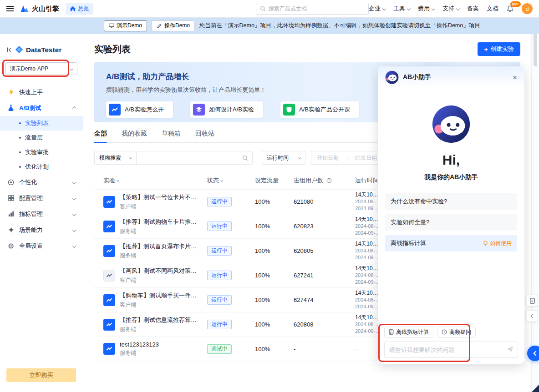 The height and width of the screenshot is (392, 539). Describe the element at coordinates (160, 320) in the screenshot. I see `experiment-name: 【推荐】测试信息流推荐算法...` at that location.